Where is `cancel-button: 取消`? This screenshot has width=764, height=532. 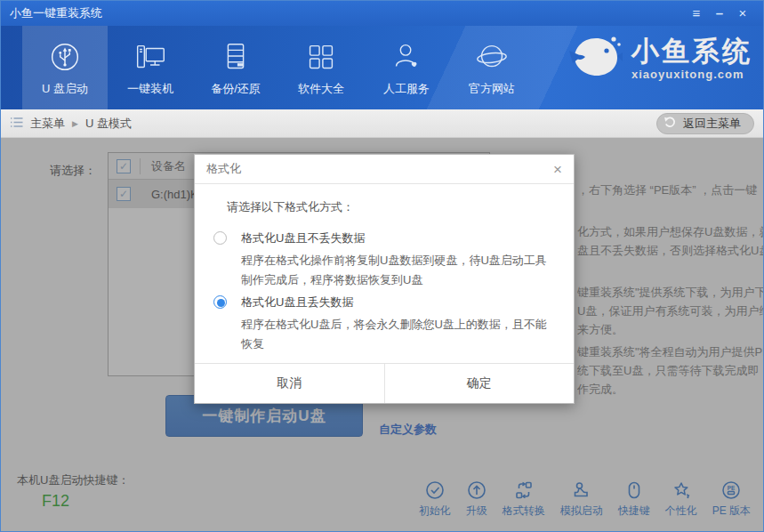
cancel-button: 取消 is located at coordinates (290, 383).